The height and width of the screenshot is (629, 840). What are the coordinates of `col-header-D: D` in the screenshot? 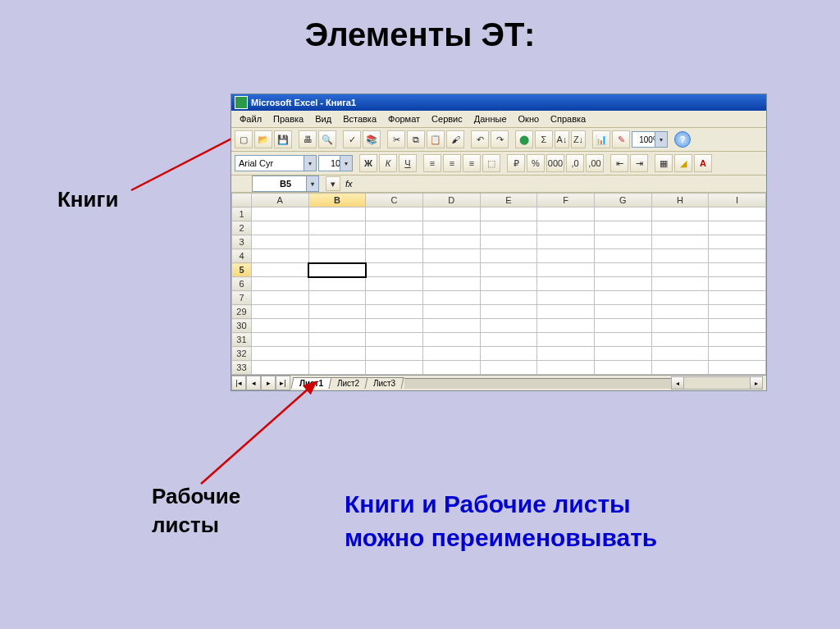 It's located at (451, 200).